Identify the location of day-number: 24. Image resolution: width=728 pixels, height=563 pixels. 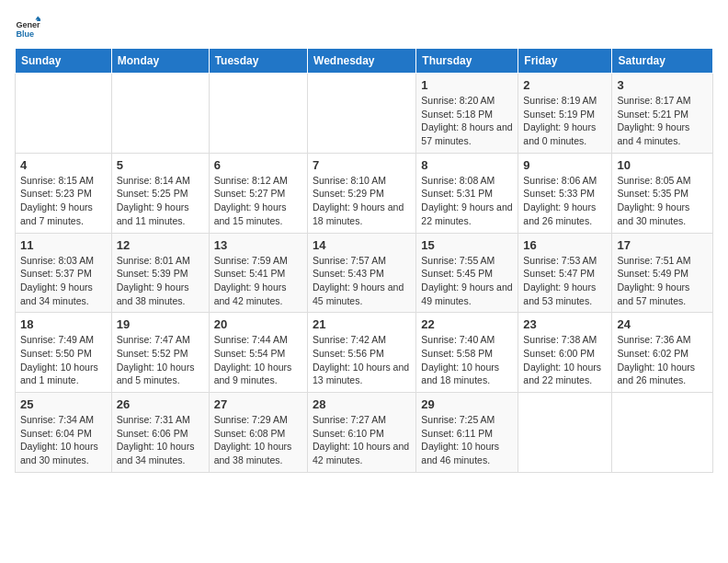
(662, 324).